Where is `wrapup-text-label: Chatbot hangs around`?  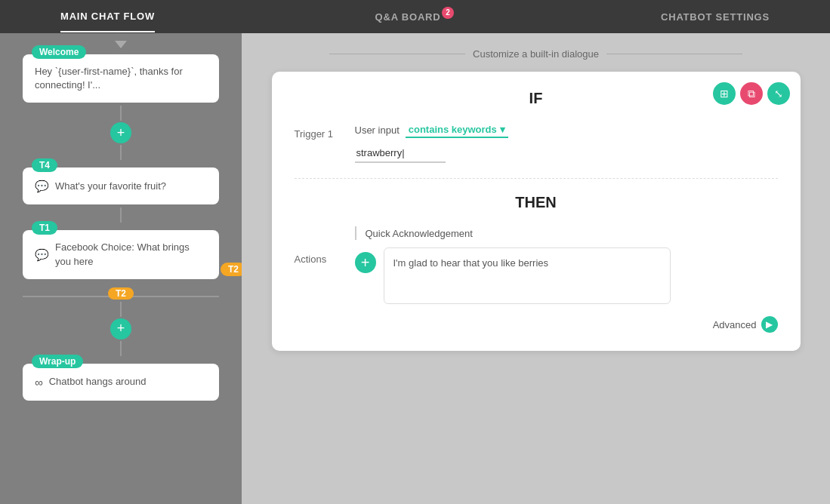
wrapup-text-label: Chatbot hangs around is located at coordinates (98, 382).